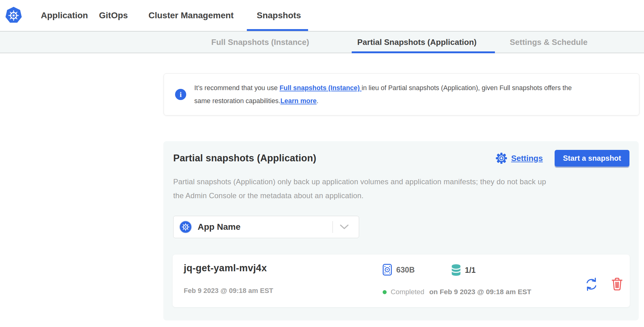 The image size is (644, 327). Describe the element at coordinates (245, 158) in the screenshot. I see `panel-title: Partial snapshots (Application)` at that location.